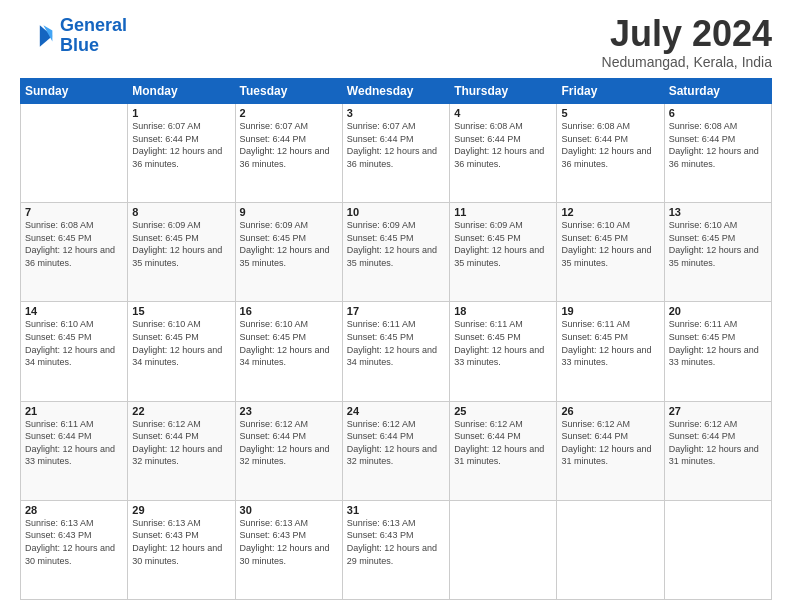 This screenshot has width=792, height=612. Describe the element at coordinates (610, 450) in the screenshot. I see `calendar-cell: 26Sunrise: 6:12 AMSunset: 6:44 PMDayligh…` at that location.